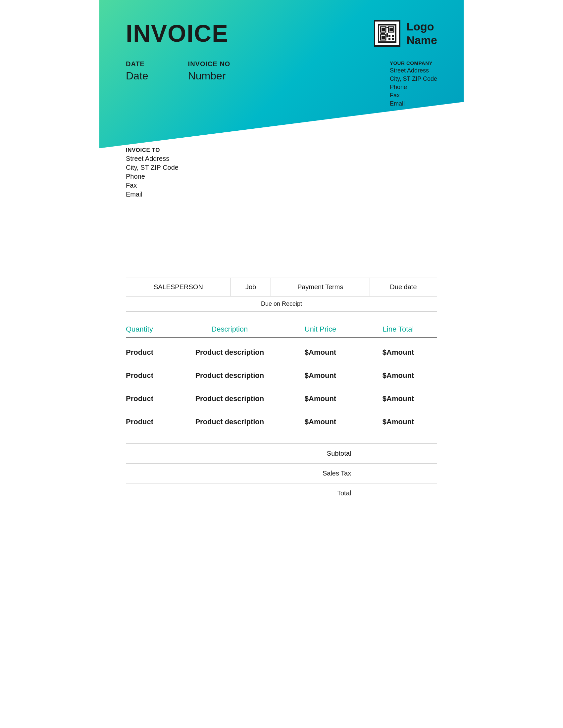 The height and width of the screenshot is (728, 563). Describe the element at coordinates (422, 33) in the screenshot. I see `logo-text: Logo Name` at that location.